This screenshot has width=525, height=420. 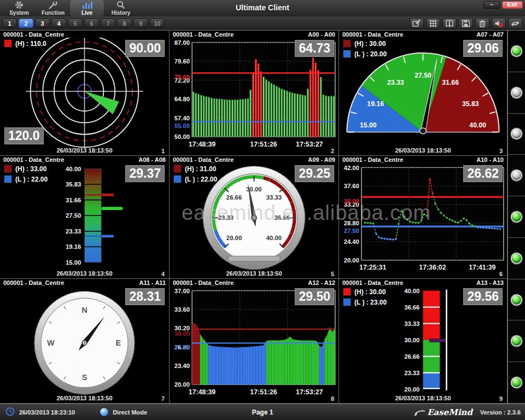 What do you see at coordinates (158, 23) in the screenshot?
I see `tab-10: 10` at bounding box center [158, 23].